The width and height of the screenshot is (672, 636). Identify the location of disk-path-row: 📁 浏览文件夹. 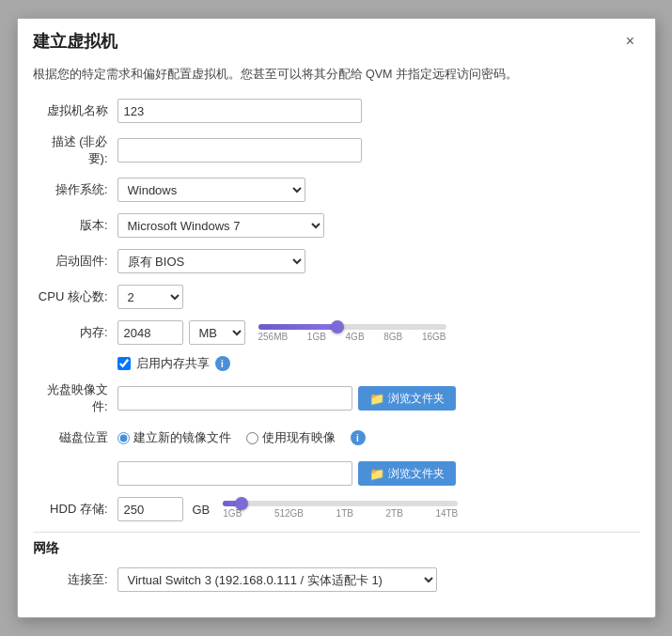
(336, 473).